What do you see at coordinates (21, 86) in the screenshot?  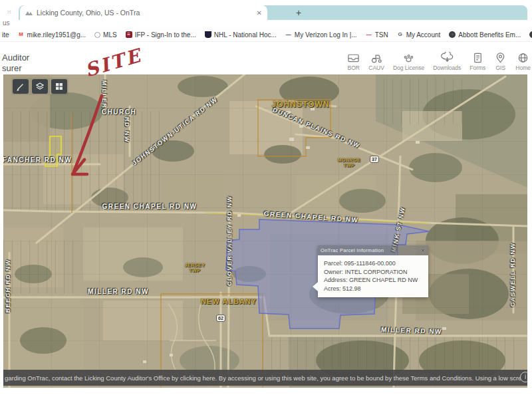 I see `pencil-icon` at bounding box center [21, 86].